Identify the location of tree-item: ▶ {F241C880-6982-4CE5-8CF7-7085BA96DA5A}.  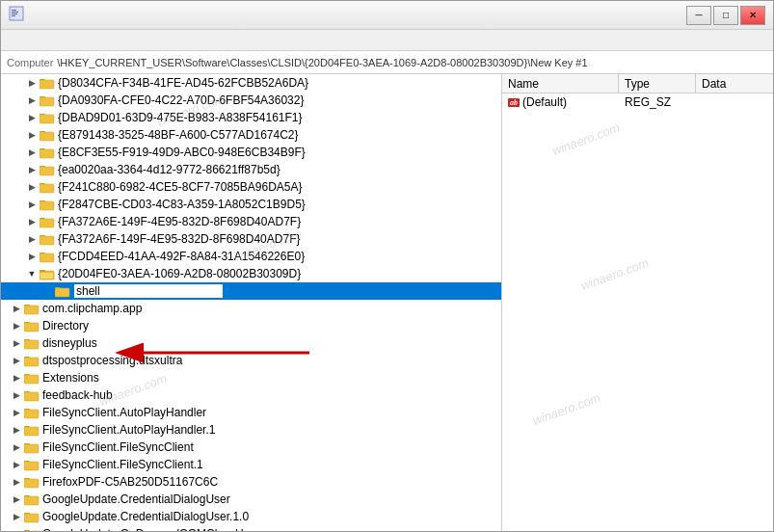
(251, 187).